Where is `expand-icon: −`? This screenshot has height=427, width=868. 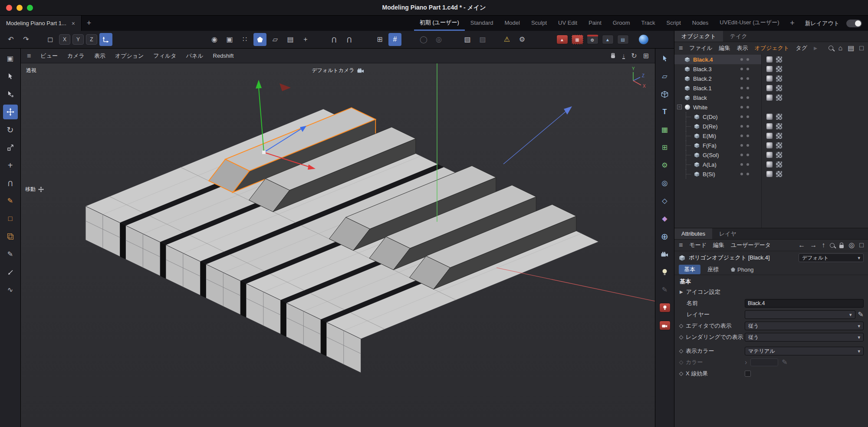
expand-icon: − is located at coordinates (680, 107).